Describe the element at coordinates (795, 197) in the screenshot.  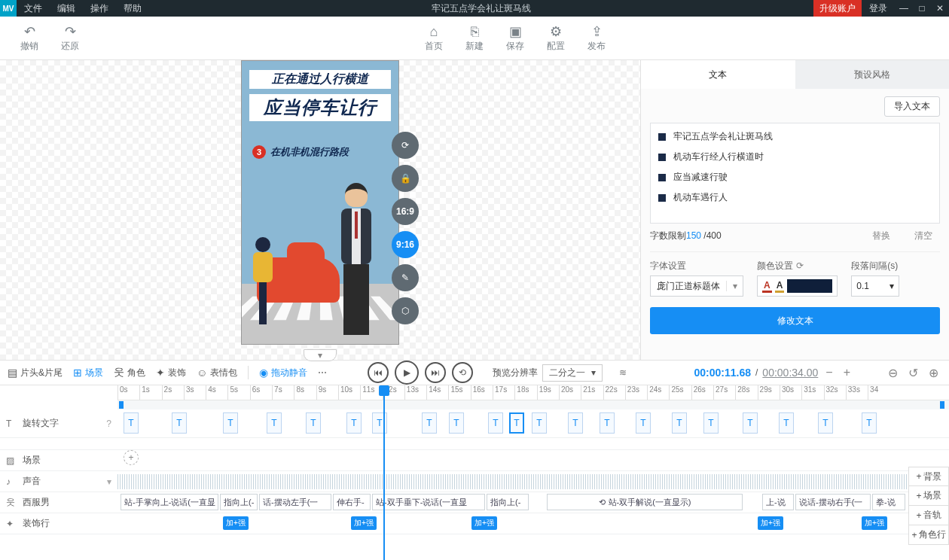
I see `text-item: 机动车遇行人` at that location.